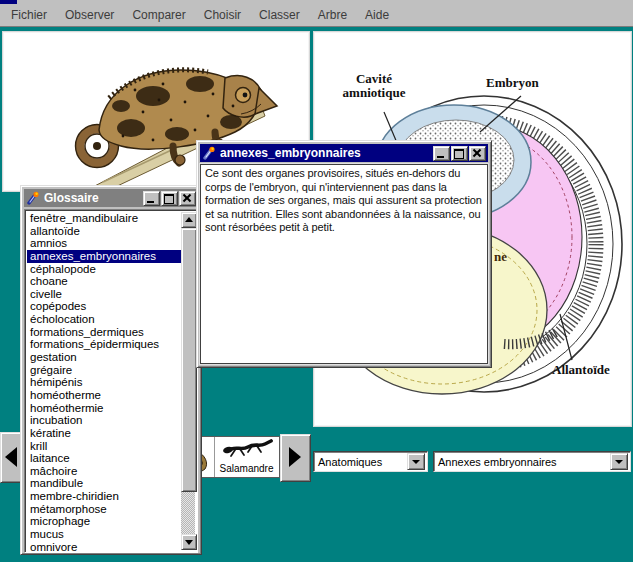 The image size is (633, 562). I want to click on list-item-clipped: omnivore, so click(104, 546).